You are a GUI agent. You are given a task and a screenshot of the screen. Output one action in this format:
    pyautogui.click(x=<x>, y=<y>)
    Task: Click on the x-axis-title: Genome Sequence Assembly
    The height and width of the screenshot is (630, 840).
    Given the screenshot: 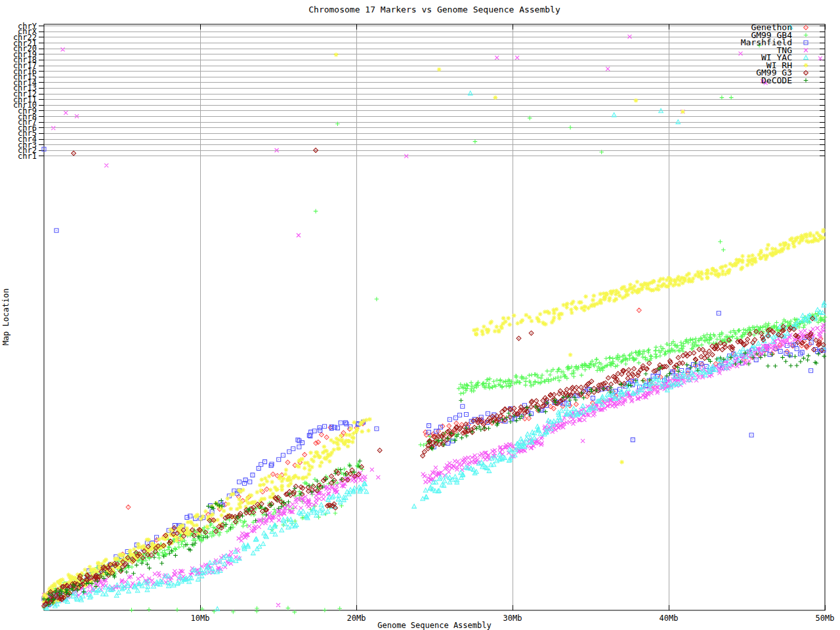 What is the action you would take?
    pyautogui.click(x=434, y=625)
    